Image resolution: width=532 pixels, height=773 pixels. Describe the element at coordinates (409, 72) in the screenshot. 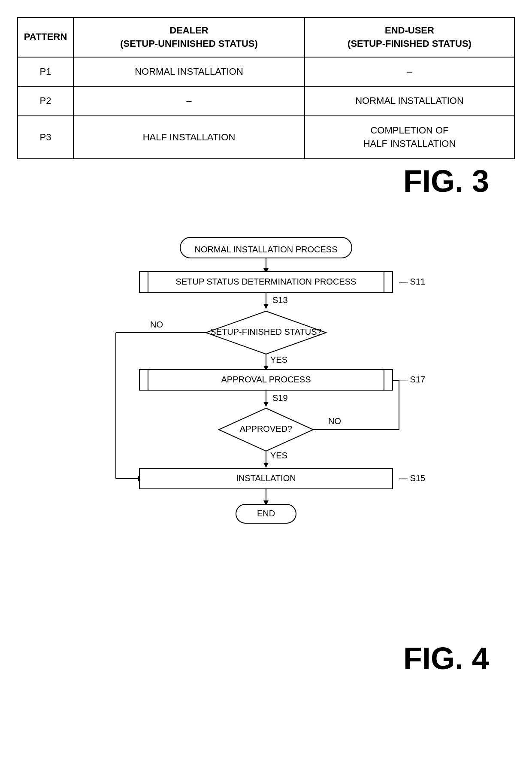

I see `enduser-p1: –` at that location.